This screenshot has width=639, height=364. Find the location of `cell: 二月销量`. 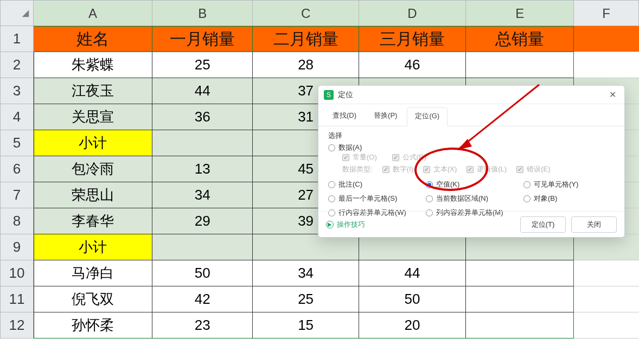

cell: 二月销量 is located at coordinates (306, 39).